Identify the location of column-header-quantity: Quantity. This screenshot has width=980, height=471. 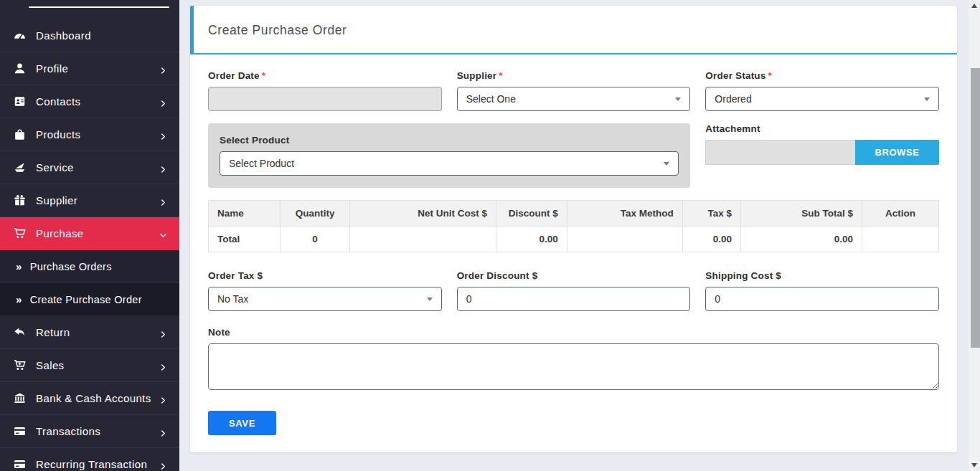
(315, 214).